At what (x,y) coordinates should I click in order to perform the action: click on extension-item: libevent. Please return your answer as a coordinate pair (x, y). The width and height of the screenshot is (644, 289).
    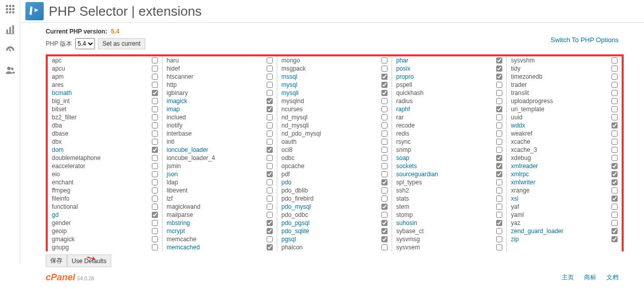
    Looking at the image, I should click on (219, 190).